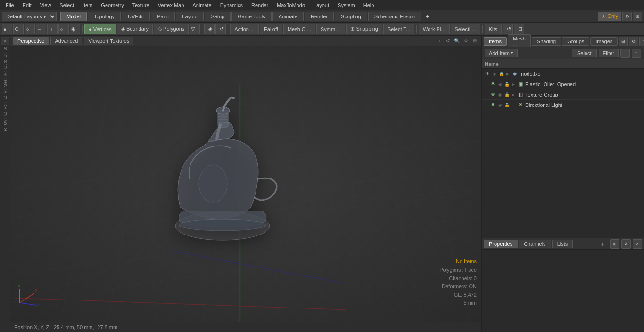 The height and width of the screenshot is (332, 644). Describe the element at coordinates (88, 5) in the screenshot. I see `menu-item: Item` at that location.